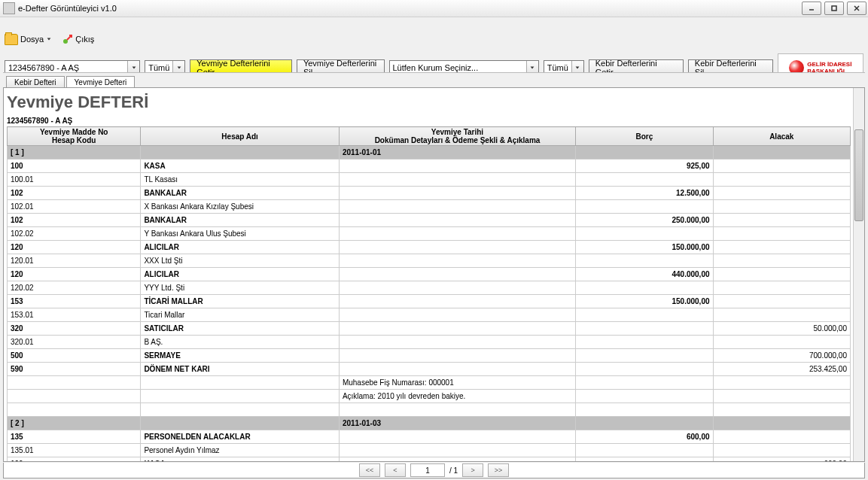  I want to click on col-detay: Yevmiye TarihiDoküman Detayları & Ödeme …, so click(457, 137).